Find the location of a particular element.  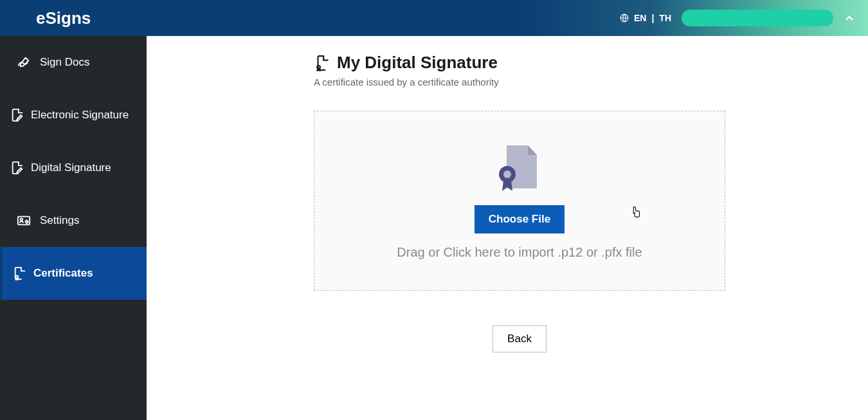

app-logo: eSigns is located at coordinates (63, 18).